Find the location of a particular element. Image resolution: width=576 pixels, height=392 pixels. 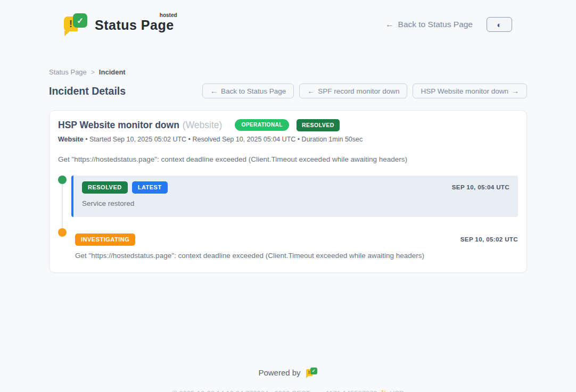

brand-name-text: Status Page is located at coordinates (134, 25).